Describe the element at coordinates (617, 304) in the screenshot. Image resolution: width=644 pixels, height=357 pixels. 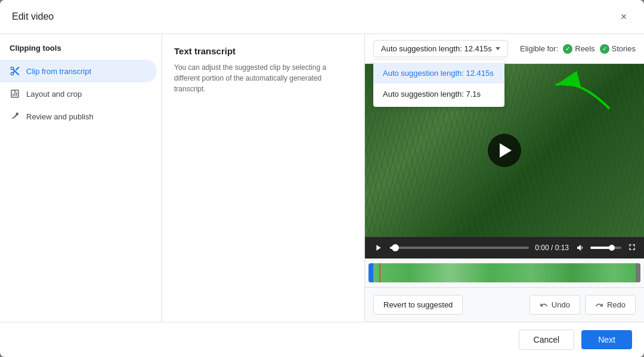
I see `redo-label: Redo` at that location.